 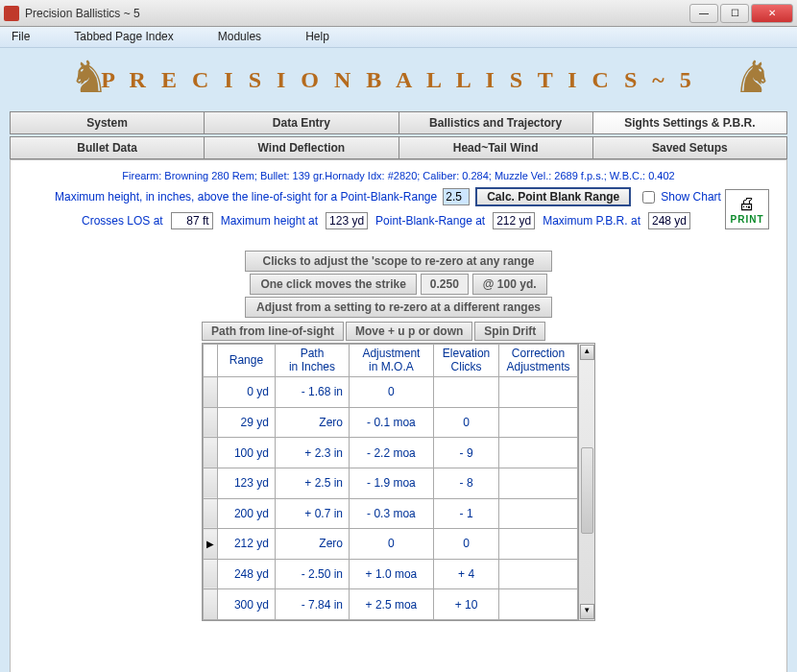 I want to click on col-path: Path in Inches, so click(x=311, y=361).